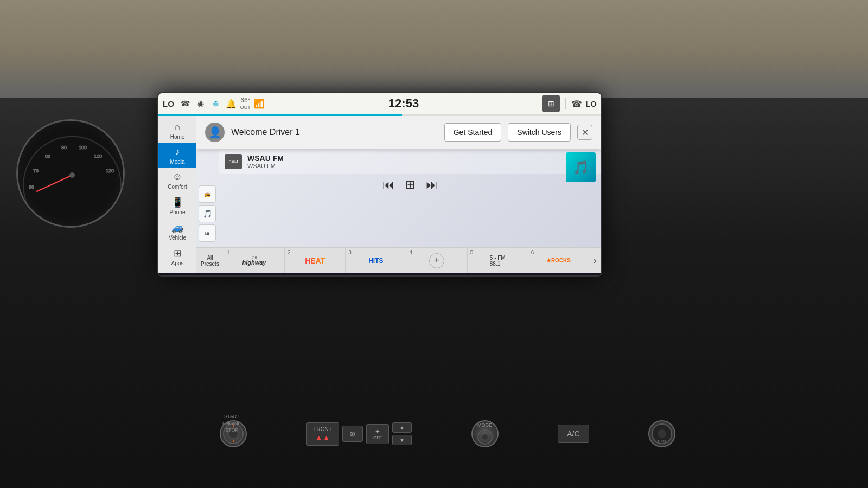 Image resolution: width=868 pixels, height=488 pixels. I want to click on equalizer-button: ≋, so click(207, 233).